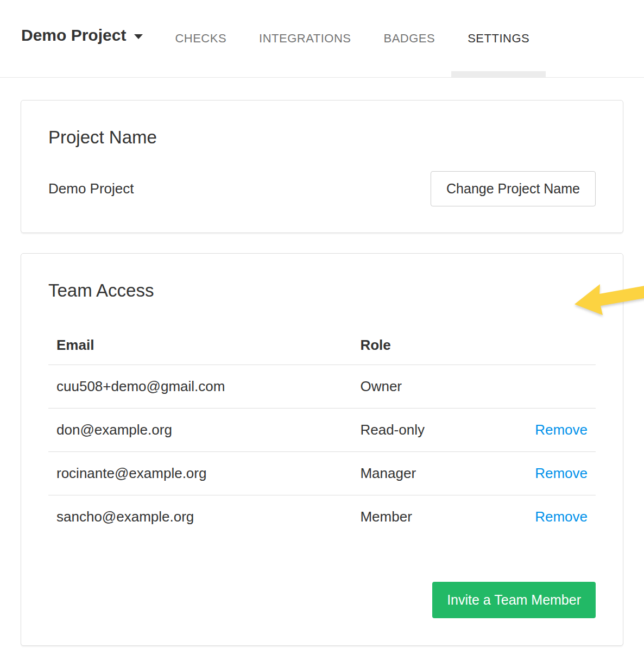 Image resolution: width=644 pixels, height=666 pixels. Describe the element at coordinates (200, 351) in the screenshot. I see `email-column-header: Email` at that location.